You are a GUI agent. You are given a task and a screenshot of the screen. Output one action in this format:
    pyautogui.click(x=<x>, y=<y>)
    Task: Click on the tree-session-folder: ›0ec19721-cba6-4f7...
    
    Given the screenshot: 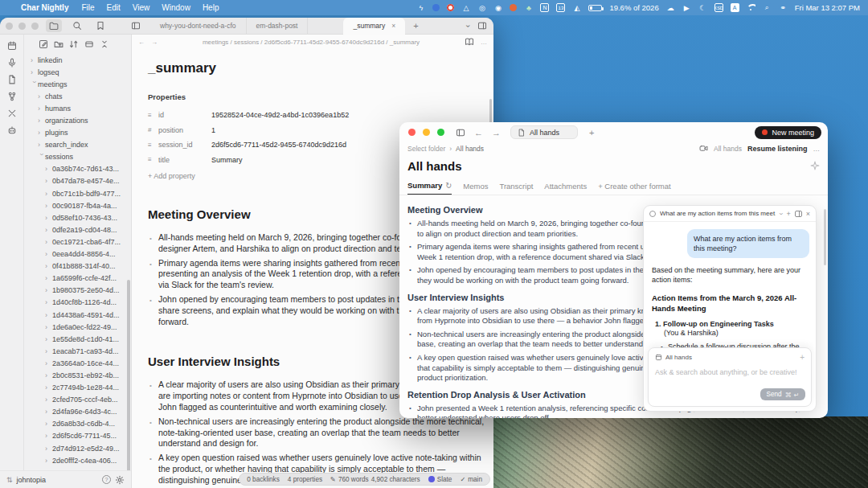 What is the action you would take?
    pyautogui.click(x=77, y=241)
    